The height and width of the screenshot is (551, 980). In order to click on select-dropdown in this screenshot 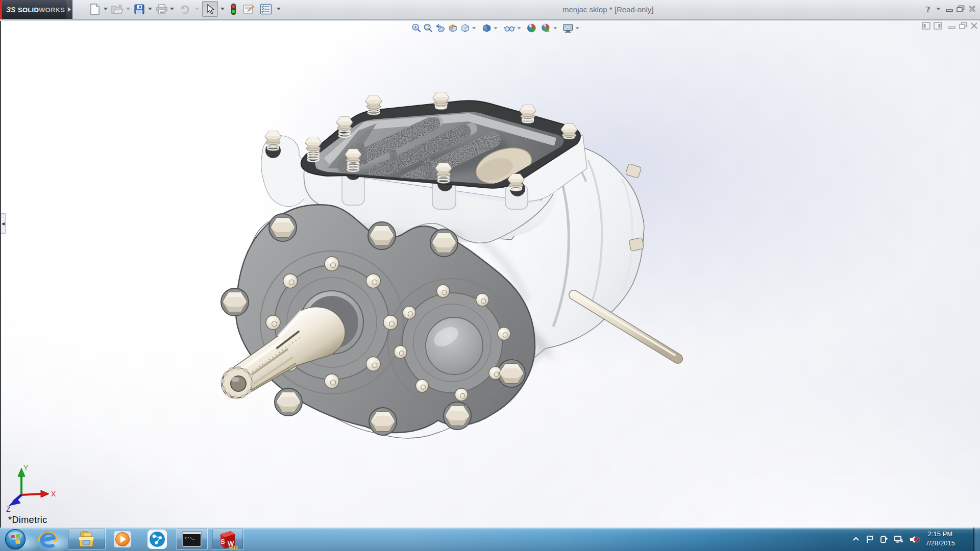, I will do `click(223, 9)`.